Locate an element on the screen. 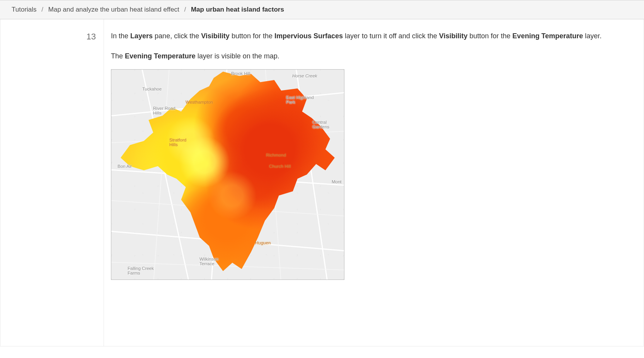 The height and width of the screenshot is (358, 644). label-westhampton: Westhampton is located at coordinates (199, 102).